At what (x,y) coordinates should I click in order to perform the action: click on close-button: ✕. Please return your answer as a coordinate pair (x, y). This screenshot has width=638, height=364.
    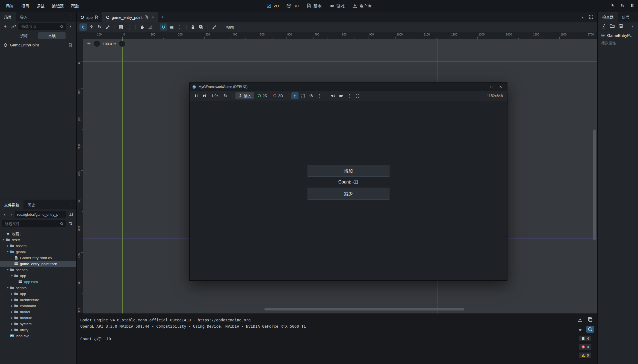
    Looking at the image, I should click on (501, 87).